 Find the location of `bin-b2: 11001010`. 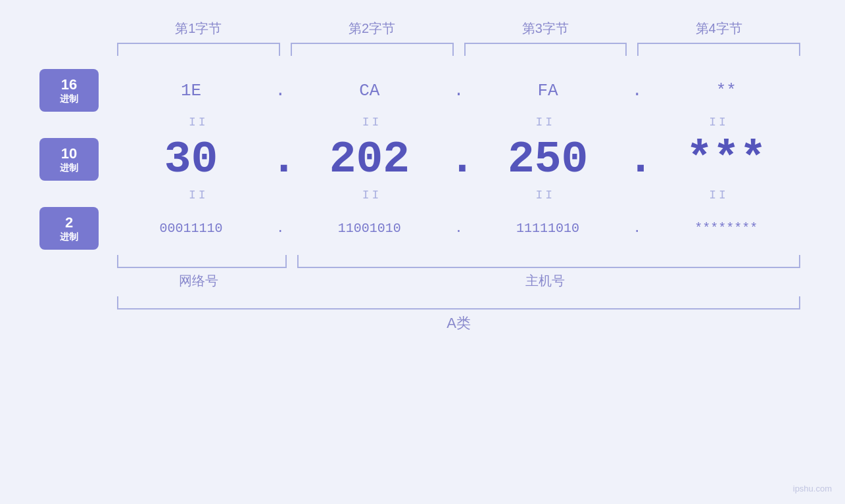

bin-b2: 11001010 is located at coordinates (370, 229).